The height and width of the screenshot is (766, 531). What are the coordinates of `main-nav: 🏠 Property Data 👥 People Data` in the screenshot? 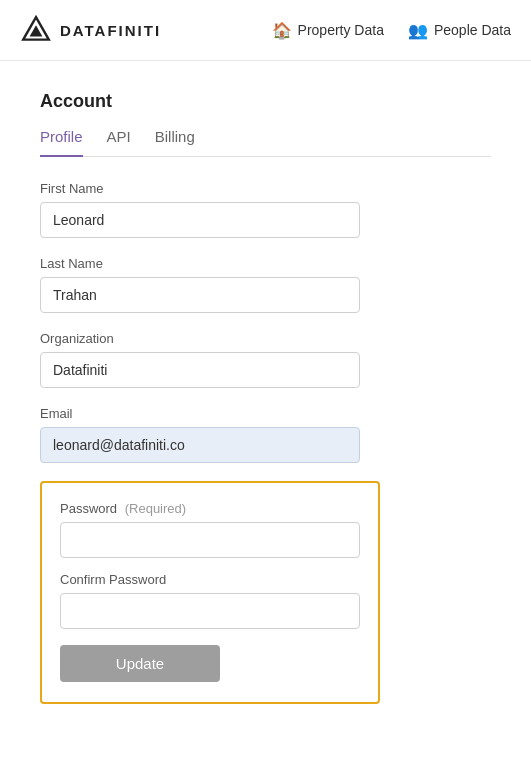 It's located at (392, 30).